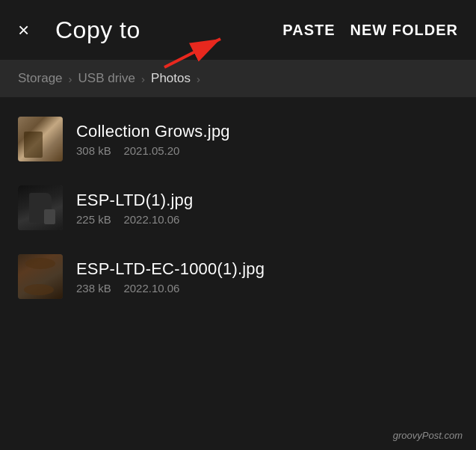 This screenshot has height=450, width=476. I want to click on file-size: 225 kB, so click(94, 220).